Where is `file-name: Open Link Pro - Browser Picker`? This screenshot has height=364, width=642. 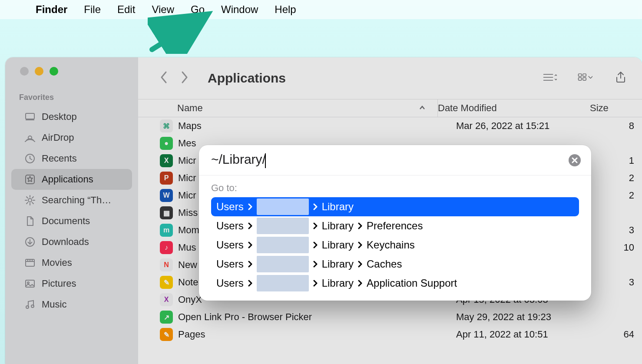
file-name: Open Link Pro - Browser Picker is located at coordinates (317, 317).